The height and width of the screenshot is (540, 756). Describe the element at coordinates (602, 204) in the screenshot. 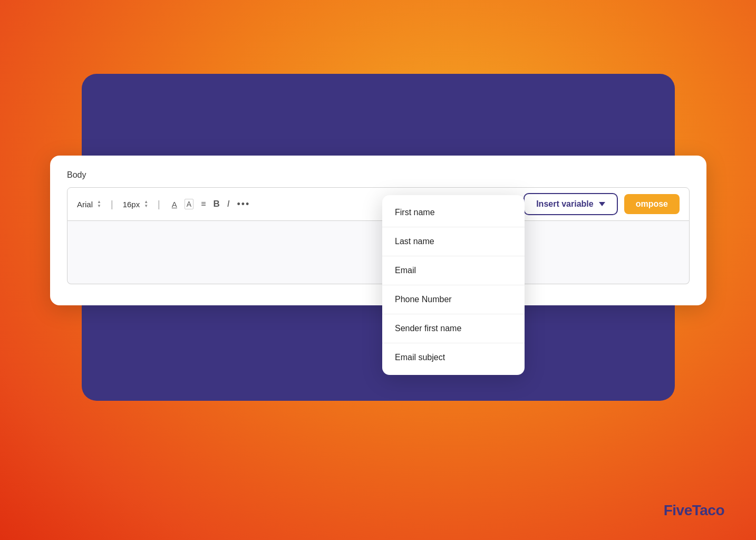

I see `toolbar-right: Insert variable ompose` at that location.